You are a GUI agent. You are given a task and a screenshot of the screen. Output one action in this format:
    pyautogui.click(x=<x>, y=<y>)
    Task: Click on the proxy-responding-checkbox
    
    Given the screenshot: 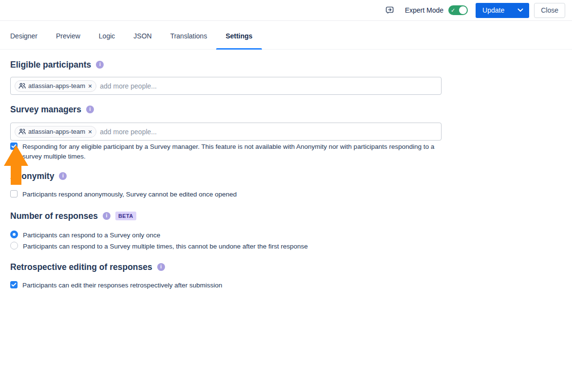 What is the action you would take?
    pyautogui.click(x=14, y=146)
    